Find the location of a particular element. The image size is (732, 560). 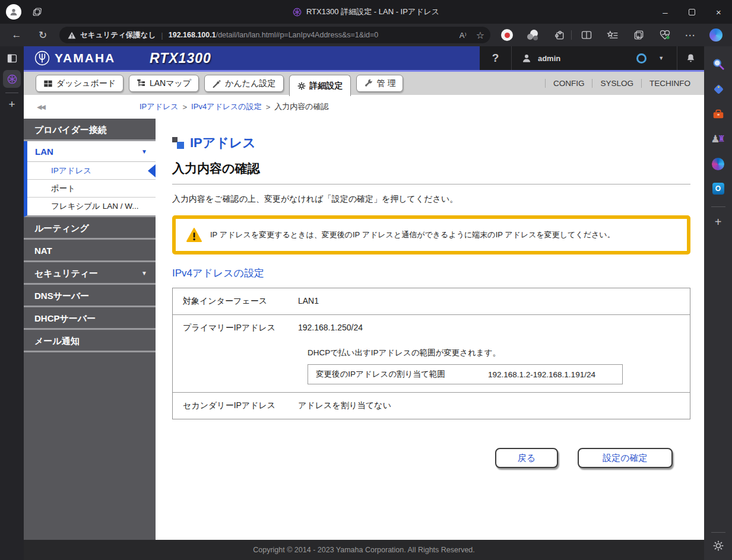

sidebar-item-port: ポート is located at coordinates (91, 189).